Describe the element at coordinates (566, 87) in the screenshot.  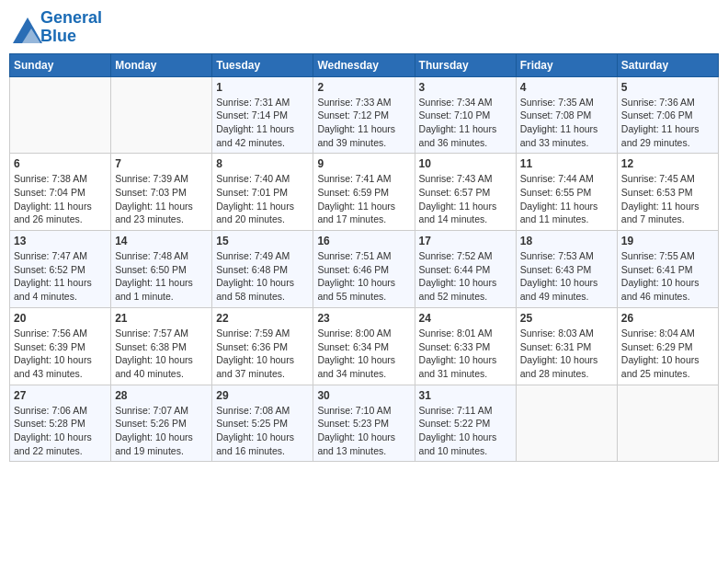
I see `day-number: 4` at that location.